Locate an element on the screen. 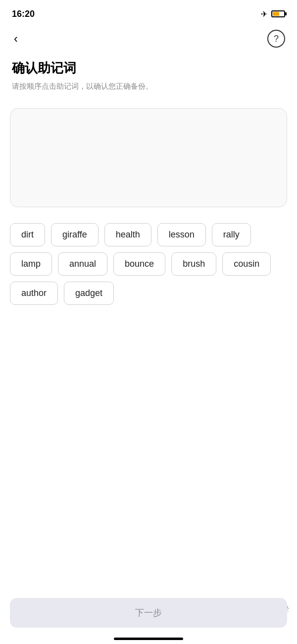  word-chip-rally: rally is located at coordinates (232, 235).